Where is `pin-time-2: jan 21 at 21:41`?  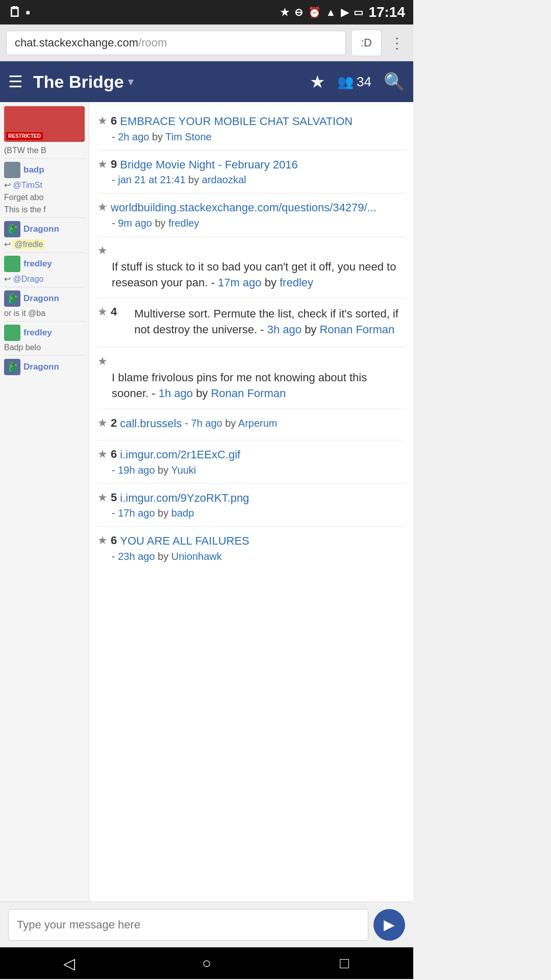 pin-time-2: jan 21 at 21:41 is located at coordinates (152, 180).